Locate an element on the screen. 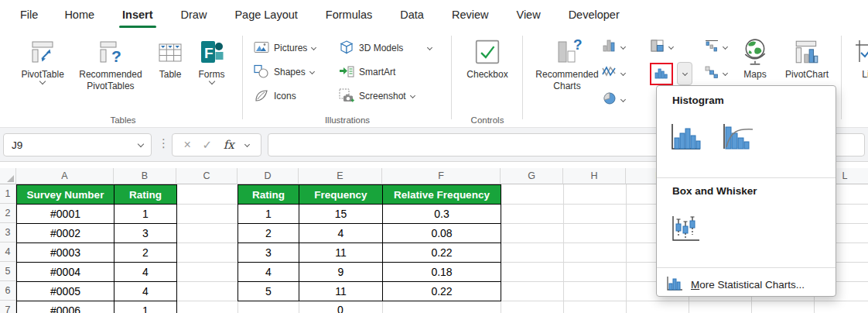 The height and width of the screenshot is (313, 868). table-cell: #0002 is located at coordinates (66, 234).